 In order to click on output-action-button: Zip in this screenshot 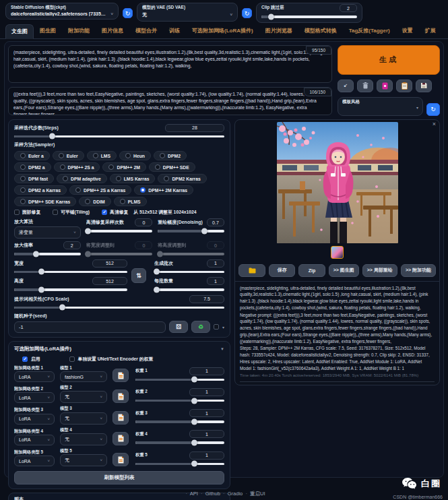, I will do `click(311, 271)`.